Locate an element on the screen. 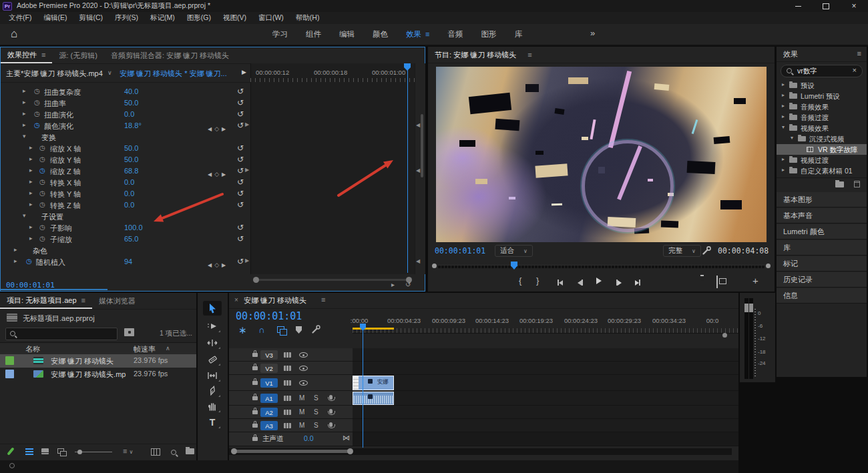 The width and height of the screenshot is (868, 473). effect-row: ▸◷转换 Y 轴0.0↺ is located at coordinates (126, 193).